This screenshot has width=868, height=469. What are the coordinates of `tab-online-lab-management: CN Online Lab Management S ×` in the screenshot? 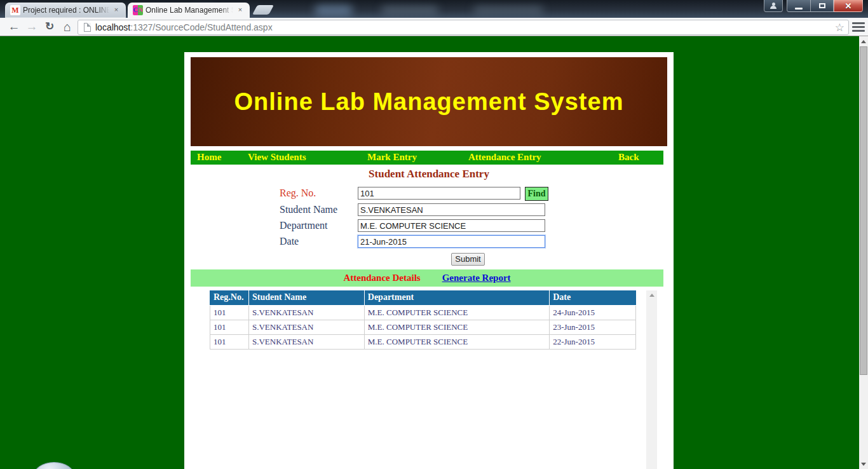 It's located at (189, 10).